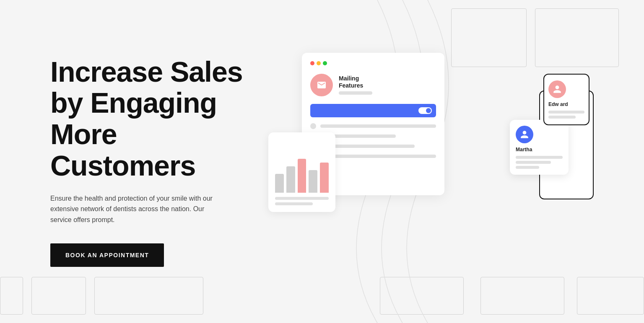 The image size is (644, 323). Describe the element at coordinates (356, 82) in the screenshot. I see `mailing-feature-label: Mailing Features` at that location.